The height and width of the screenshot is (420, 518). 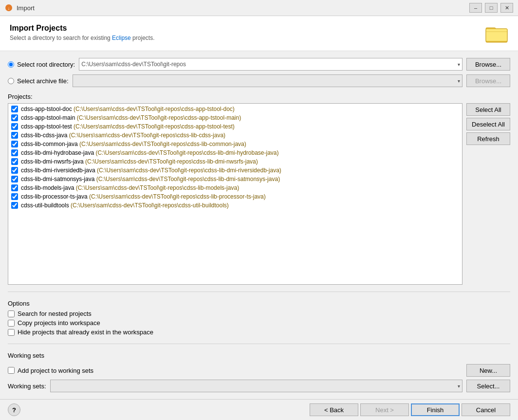 What do you see at coordinates (497, 34) in the screenshot?
I see `folder-icon` at bounding box center [497, 34].